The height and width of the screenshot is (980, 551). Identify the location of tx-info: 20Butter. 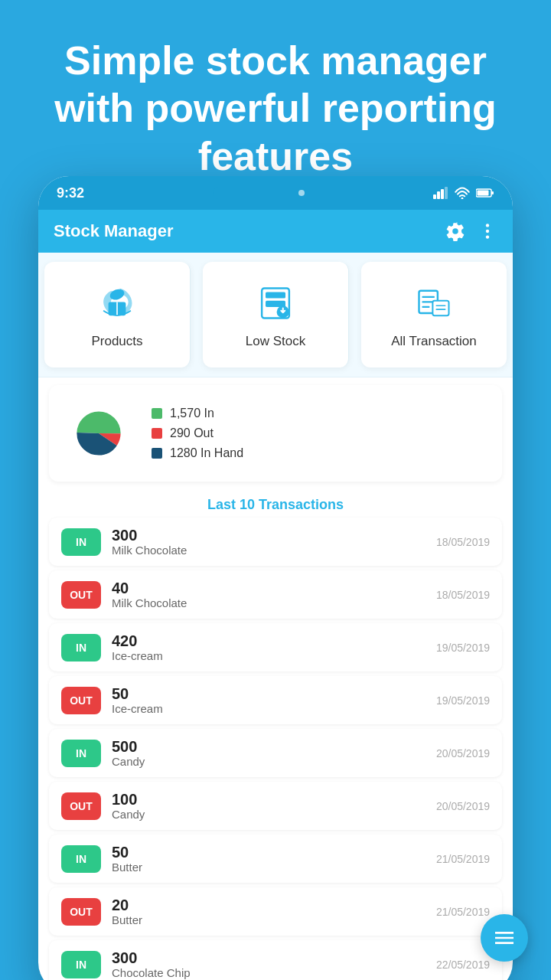
(269, 911).